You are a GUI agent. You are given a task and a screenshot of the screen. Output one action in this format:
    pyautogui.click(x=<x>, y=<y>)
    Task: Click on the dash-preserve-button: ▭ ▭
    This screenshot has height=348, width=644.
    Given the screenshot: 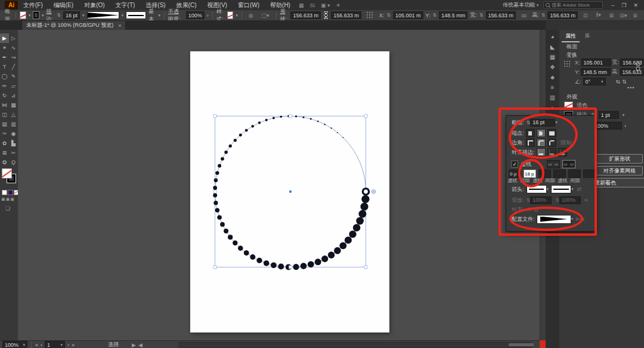 What is the action you would take?
    pyautogui.click(x=553, y=164)
    